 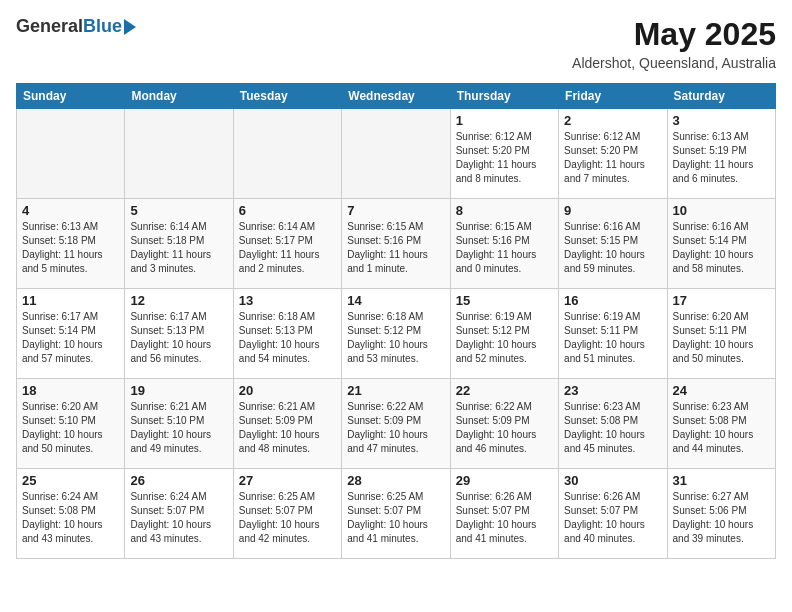 What do you see at coordinates (504, 480) in the screenshot?
I see `day-number: 29` at bounding box center [504, 480].